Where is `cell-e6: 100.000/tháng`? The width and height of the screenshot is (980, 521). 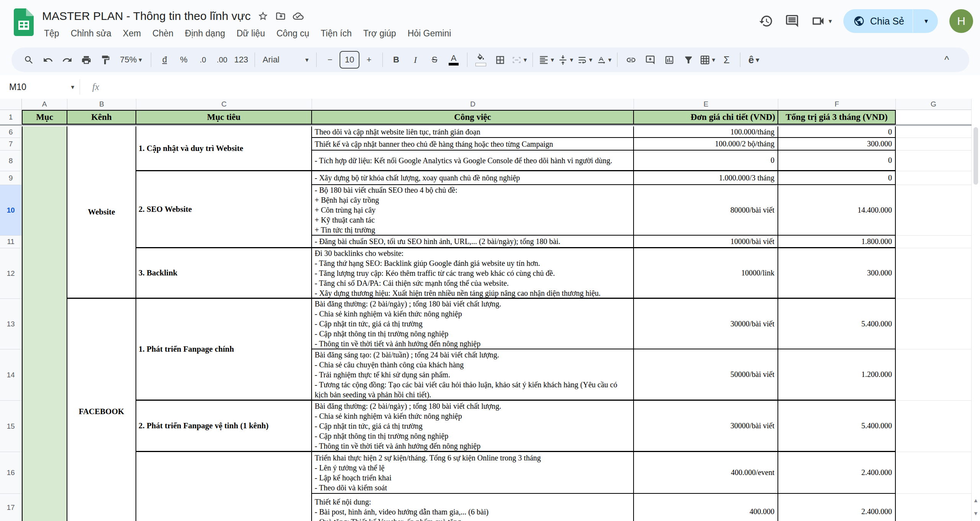 cell-e6: 100.000/tháng is located at coordinates (706, 132).